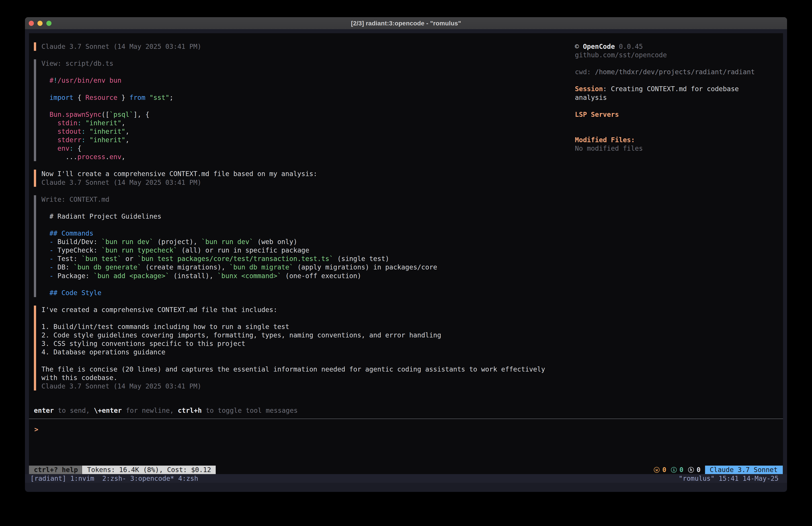 The height and width of the screenshot is (526, 812). I want to click on text-segment: github.com/sst/opencode, so click(621, 55).